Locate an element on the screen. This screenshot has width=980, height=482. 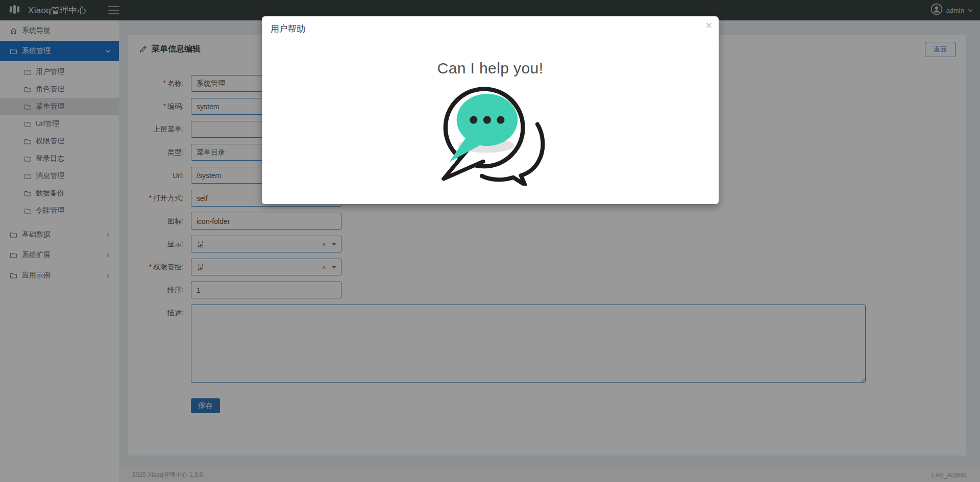
close-icon: × is located at coordinates (708, 26).